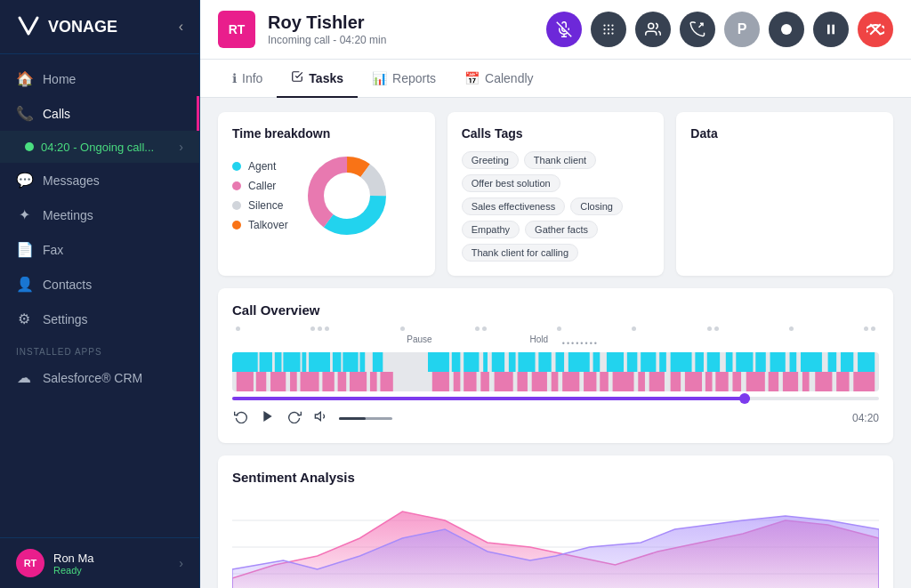 The height and width of the screenshot is (588, 911). Describe the element at coordinates (514, 206) in the screenshot. I see `tag-sales: Sales effectiveness` at that location.